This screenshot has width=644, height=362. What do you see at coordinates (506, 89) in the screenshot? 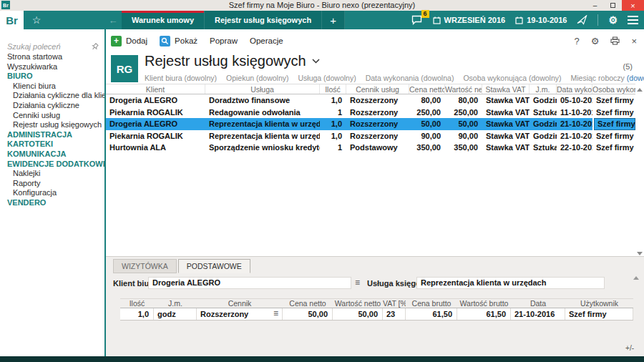
I see `column-header: Stawka VAT` at bounding box center [506, 89].